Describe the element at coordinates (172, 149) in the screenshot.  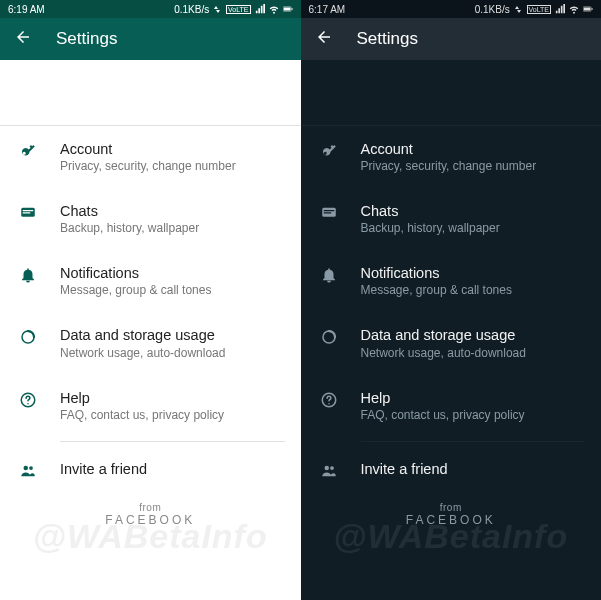
I see `item-label: Account` at that location.